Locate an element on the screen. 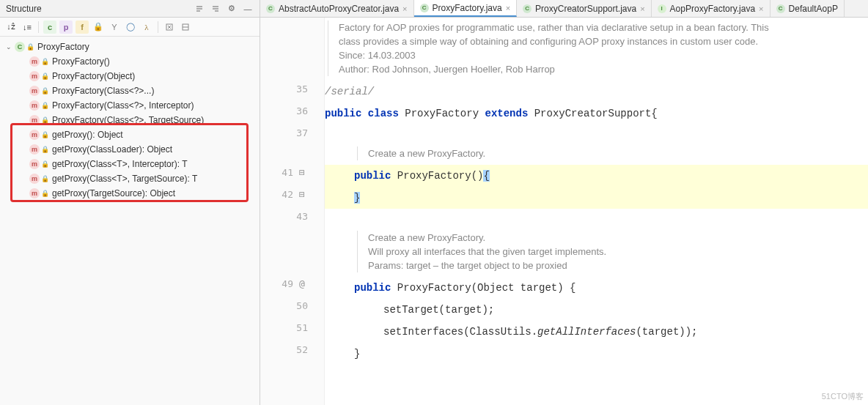  tree-item-label: getProxy(Class<T>, TargetSource): T is located at coordinates (125, 179).